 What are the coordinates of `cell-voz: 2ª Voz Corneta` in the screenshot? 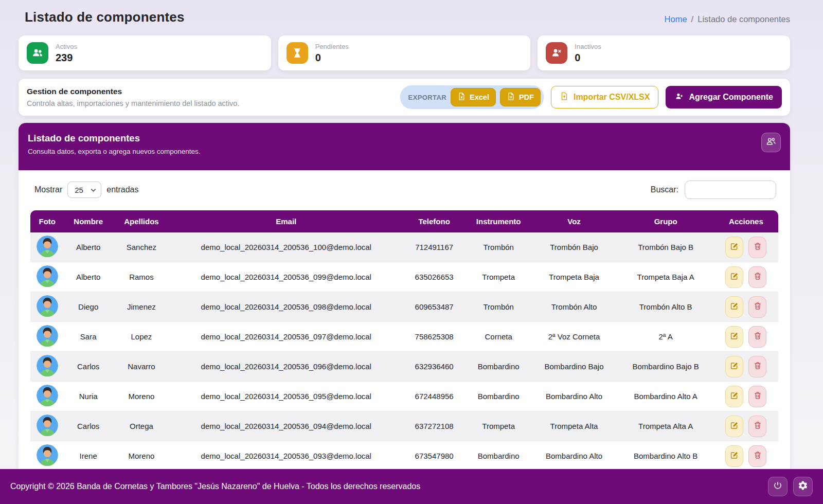 It's located at (574, 337).